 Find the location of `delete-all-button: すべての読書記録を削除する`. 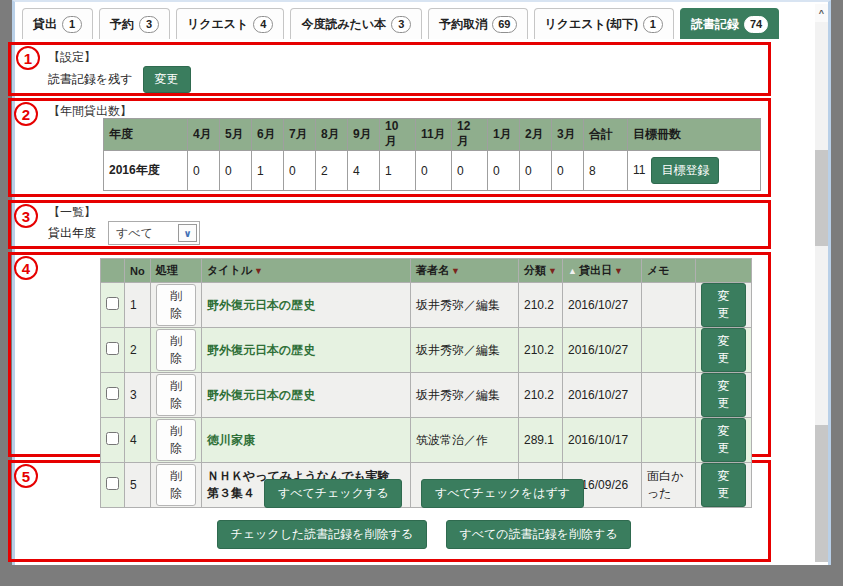

delete-all-button: すべての読書記録を削除する is located at coordinates (539, 534).